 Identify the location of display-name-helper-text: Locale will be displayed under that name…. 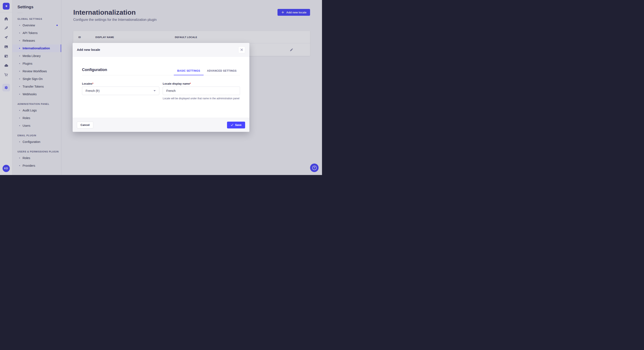
(202, 99).